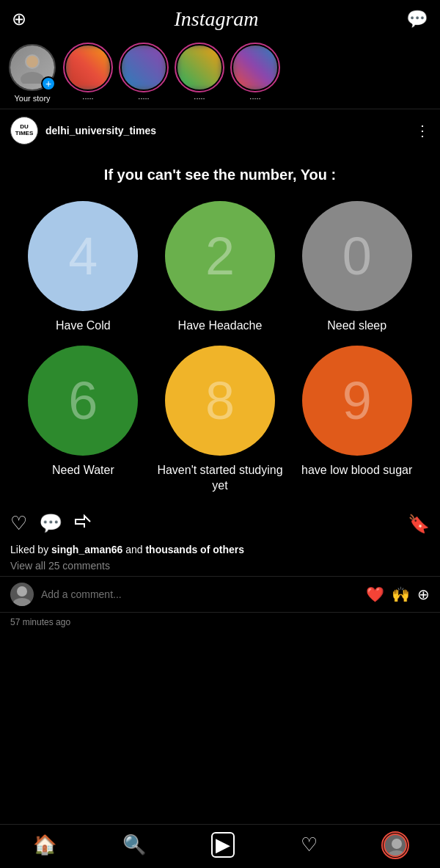 This screenshot has height=868, width=440. Describe the element at coordinates (45, 845) in the screenshot. I see `nav-home: 🏠` at that location.